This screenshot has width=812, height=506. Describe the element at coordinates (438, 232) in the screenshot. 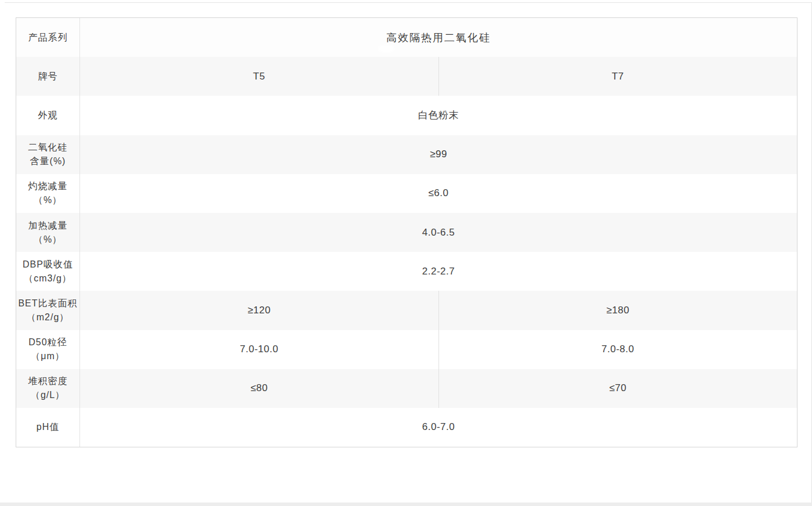

I see `row-values: 4.0-6.5` at that location.